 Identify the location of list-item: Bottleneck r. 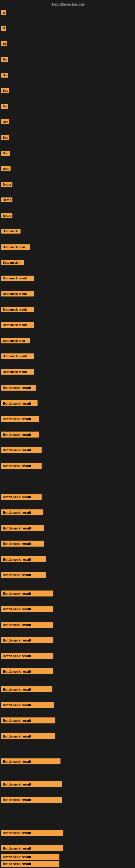
(12, 262).